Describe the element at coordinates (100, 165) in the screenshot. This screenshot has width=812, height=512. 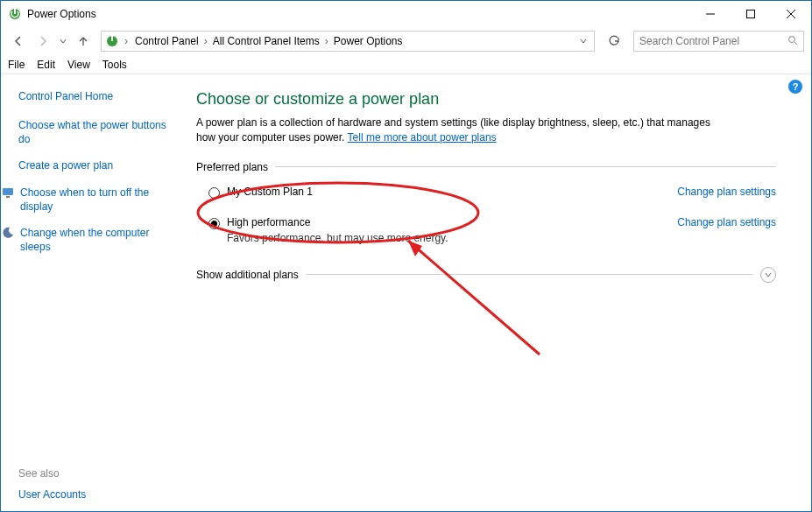
I see `task-create-plan-link: Create a power plan` at that location.